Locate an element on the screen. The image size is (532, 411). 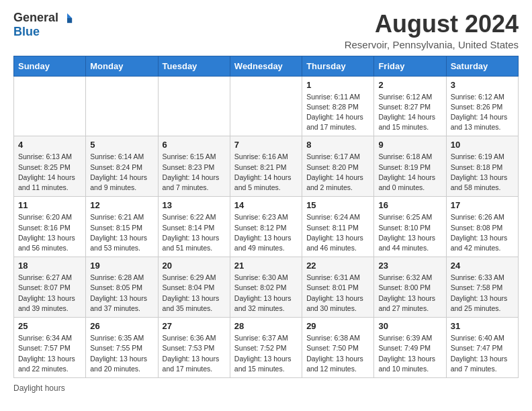
day-number: 25 is located at coordinates (50, 326).